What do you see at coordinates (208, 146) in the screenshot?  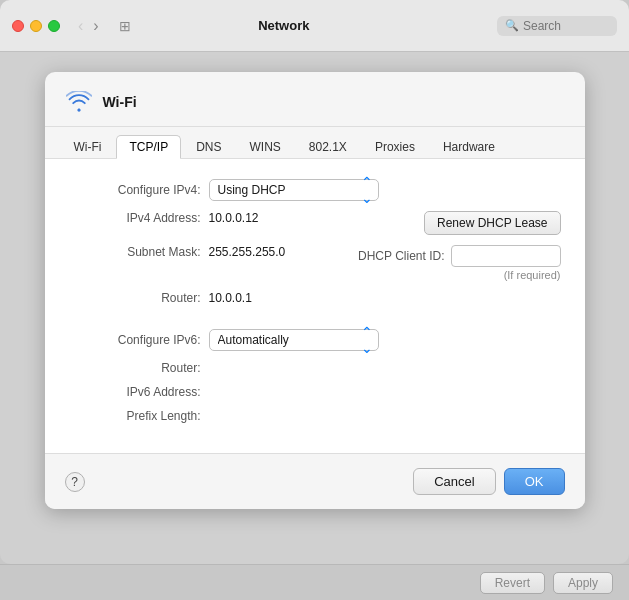 I see `tab-dns: DNS` at bounding box center [208, 146].